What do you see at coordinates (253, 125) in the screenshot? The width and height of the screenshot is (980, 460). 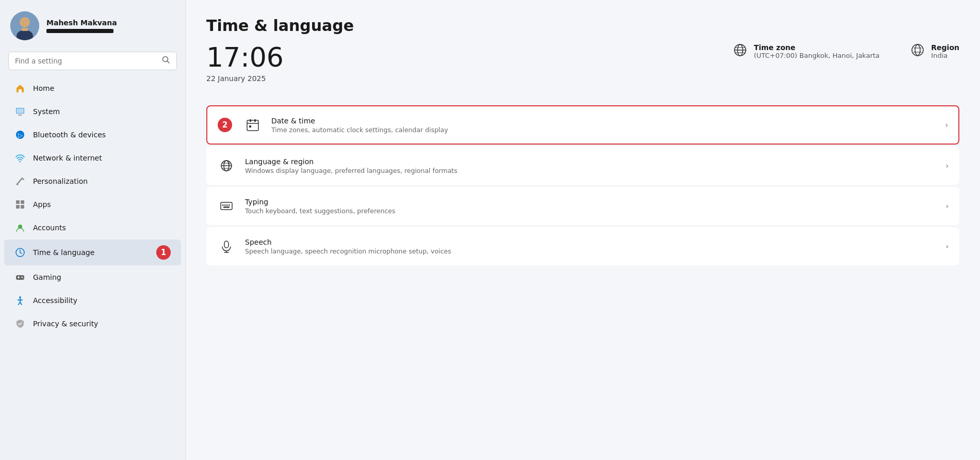 I see `date-time-icon` at bounding box center [253, 125].